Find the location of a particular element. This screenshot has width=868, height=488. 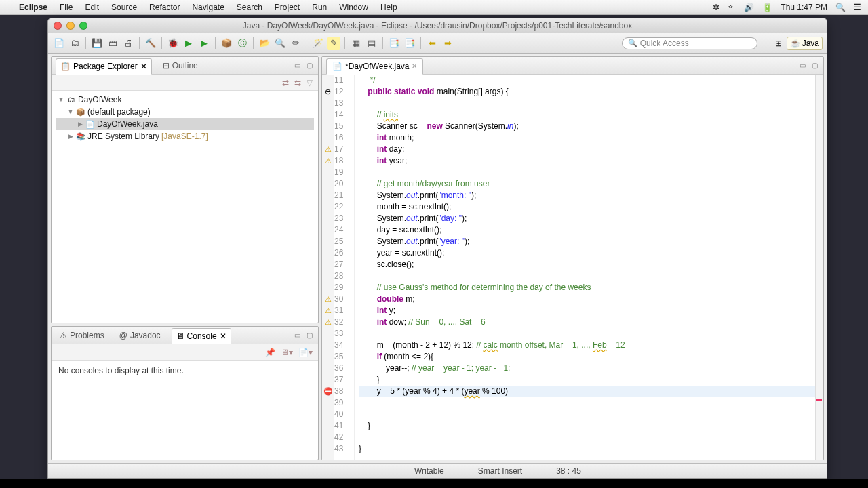

menu-help: Help is located at coordinates (389, 7).